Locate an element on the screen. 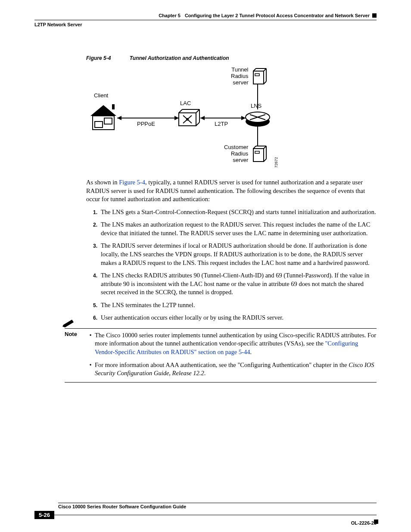  list-item: 4.The LNS checks RADIUS attributes 90 (T… is located at coordinates (231, 284).